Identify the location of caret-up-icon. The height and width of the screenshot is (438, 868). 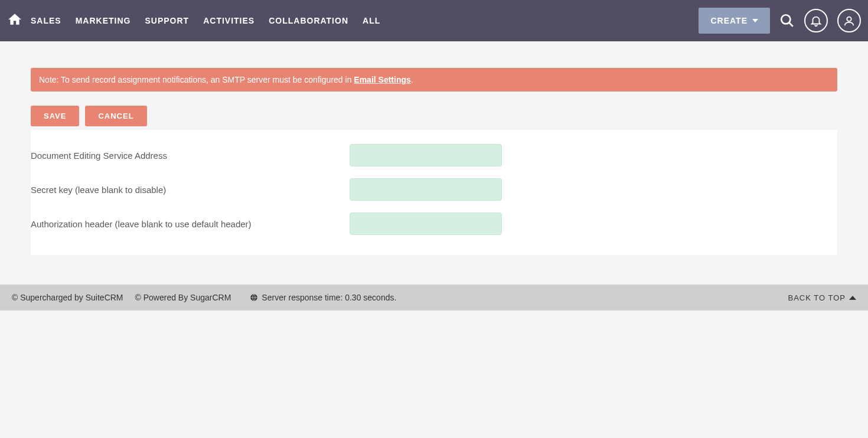
(853, 298).